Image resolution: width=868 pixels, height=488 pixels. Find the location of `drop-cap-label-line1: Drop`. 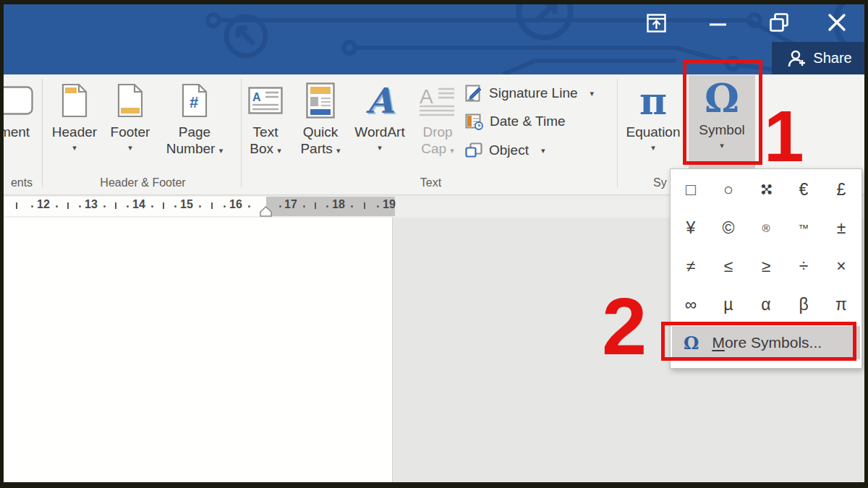

drop-cap-label-line1: Drop is located at coordinates (437, 132).